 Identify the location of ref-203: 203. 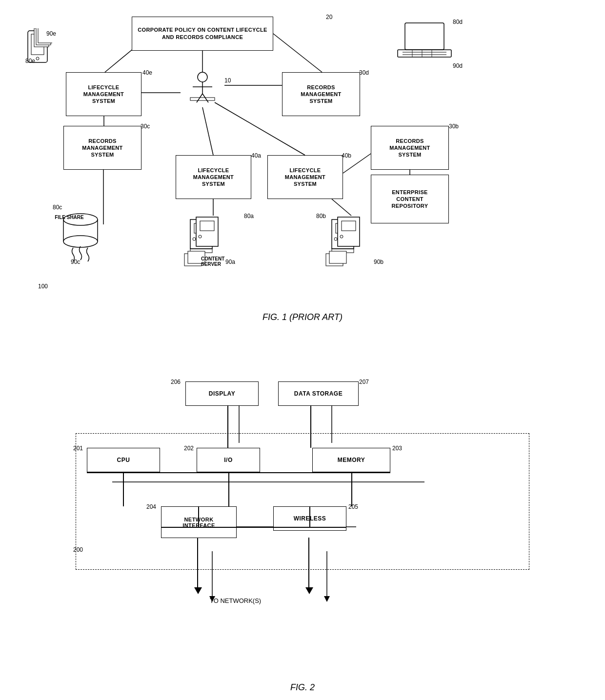
(397, 448).